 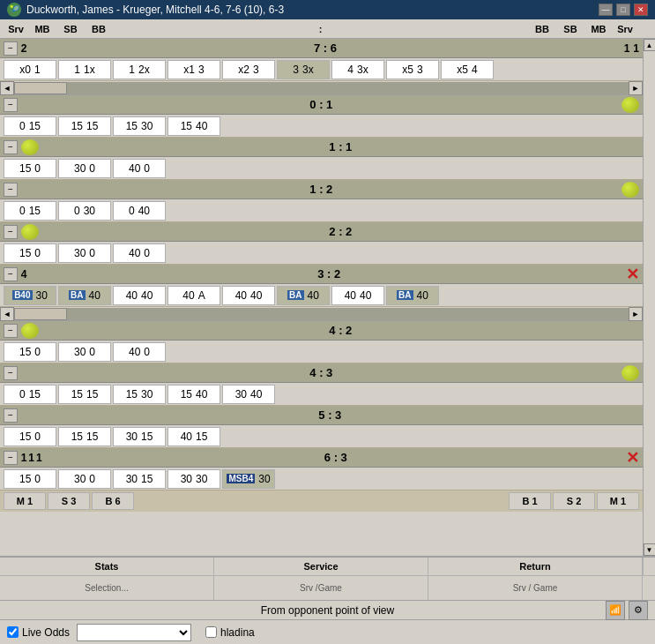 What do you see at coordinates (413, 70) in the screenshot?
I see `game-cell: x53` at bounding box center [413, 70].